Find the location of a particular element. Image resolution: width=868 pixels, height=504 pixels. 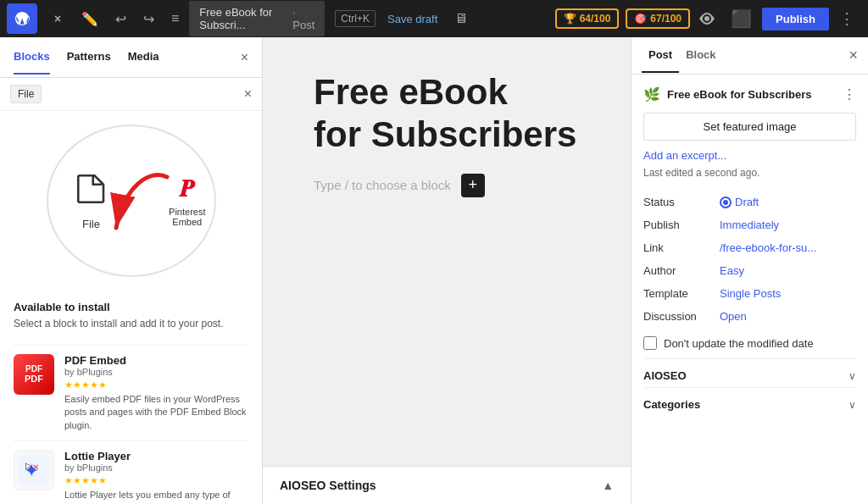

tab-post: Post is located at coordinates (660, 56).